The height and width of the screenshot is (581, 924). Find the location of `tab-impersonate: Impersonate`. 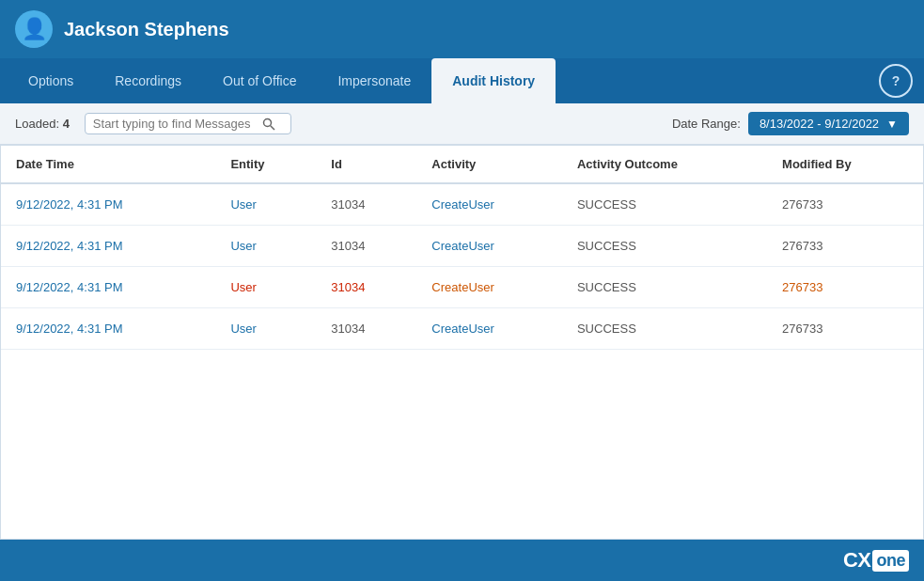

tab-impersonate: Impersonate is located at coordinates (374, 81).